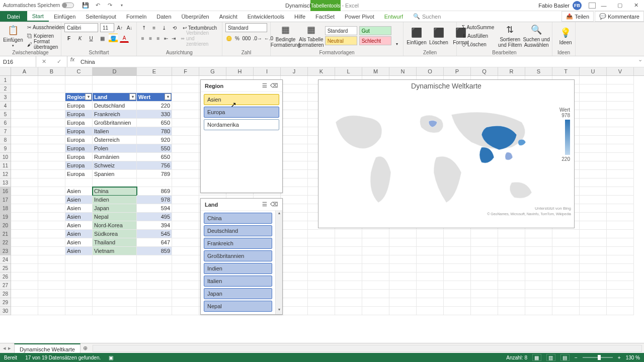  What do you see at coordinates (247, 38) in the screenshot?
I see `comma-icon: 000` at bounding box center [247, 38].